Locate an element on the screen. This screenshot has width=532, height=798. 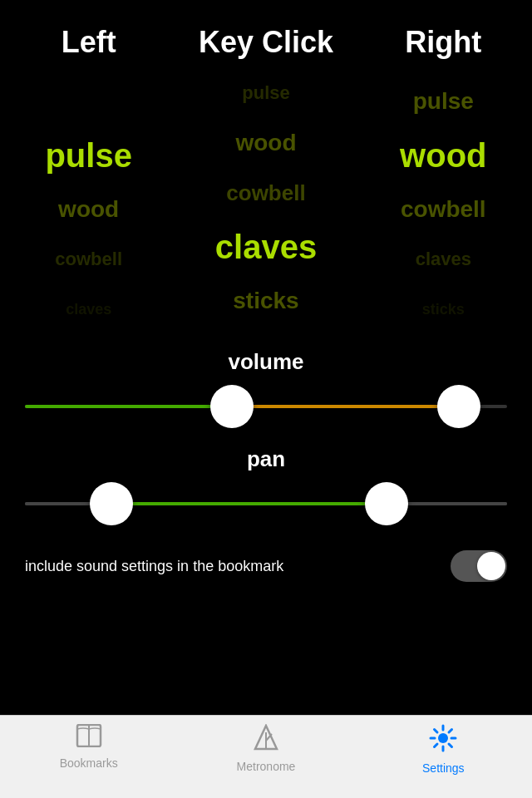
volume-thumb-right is located at coordinates (459, 406).